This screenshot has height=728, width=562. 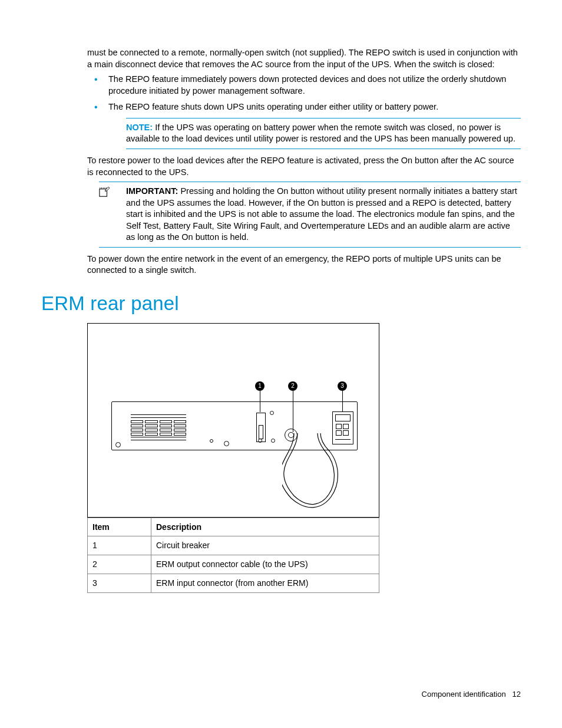 I want to click on bullet-list: The REPO feature immediately powers down…, so click(x=304, y=93).